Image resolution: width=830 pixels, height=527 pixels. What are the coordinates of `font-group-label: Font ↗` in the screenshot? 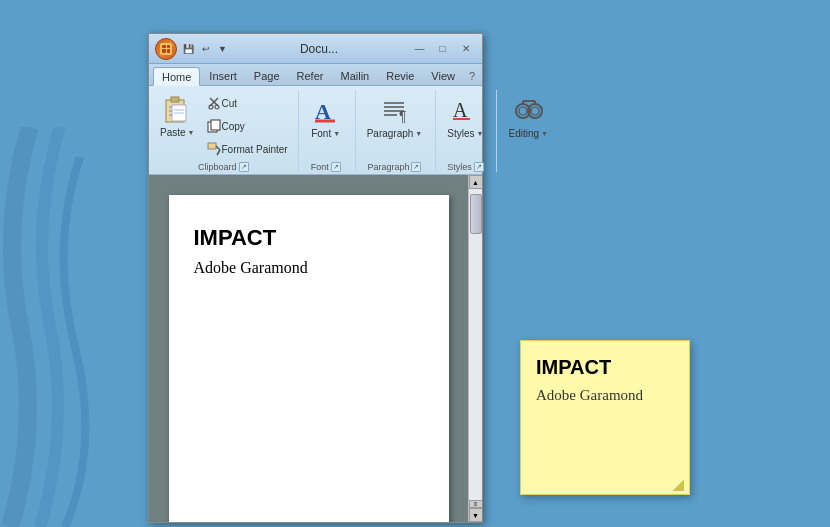 It's located at (326, 167).